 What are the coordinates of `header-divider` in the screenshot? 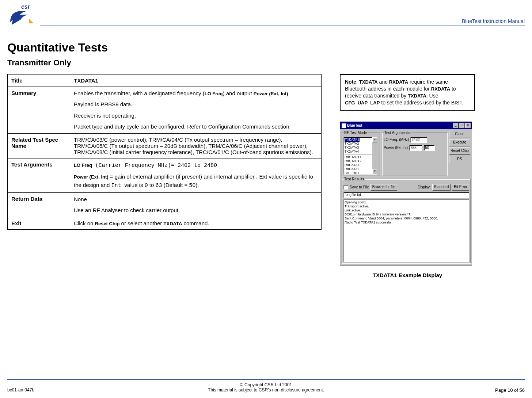 It's located at (282, 26).